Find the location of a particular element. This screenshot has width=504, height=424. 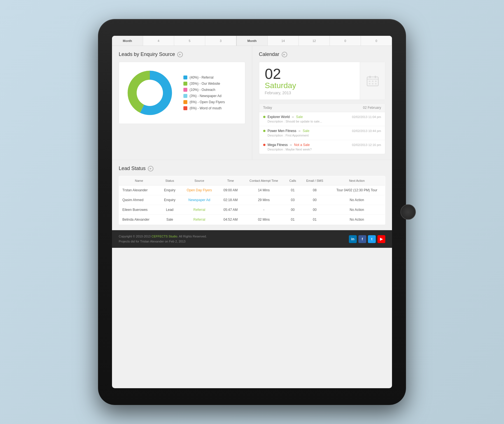

event-desc-1: Description : Should be update to sale..… is located at coordinates (322, 121).